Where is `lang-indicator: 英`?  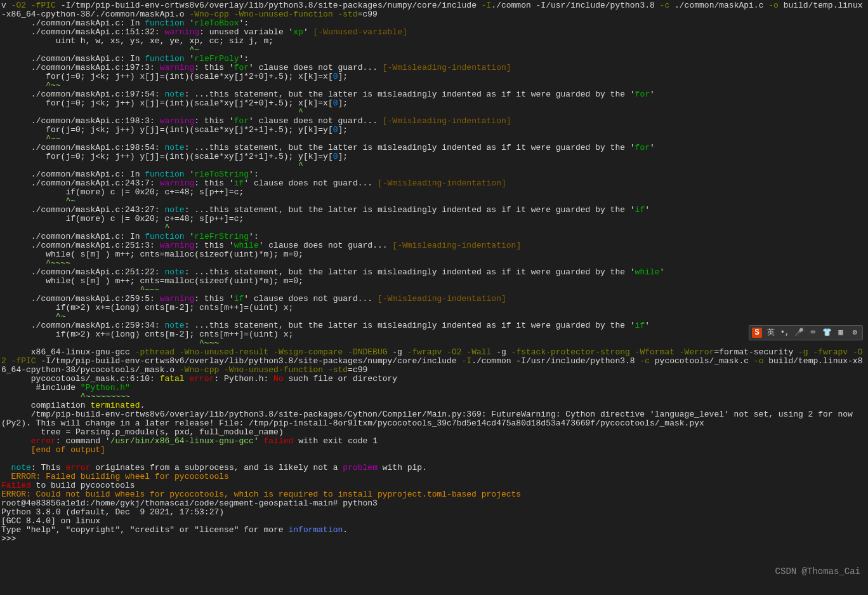
lang-indicator: 英 is located at coordinates (771, 333).